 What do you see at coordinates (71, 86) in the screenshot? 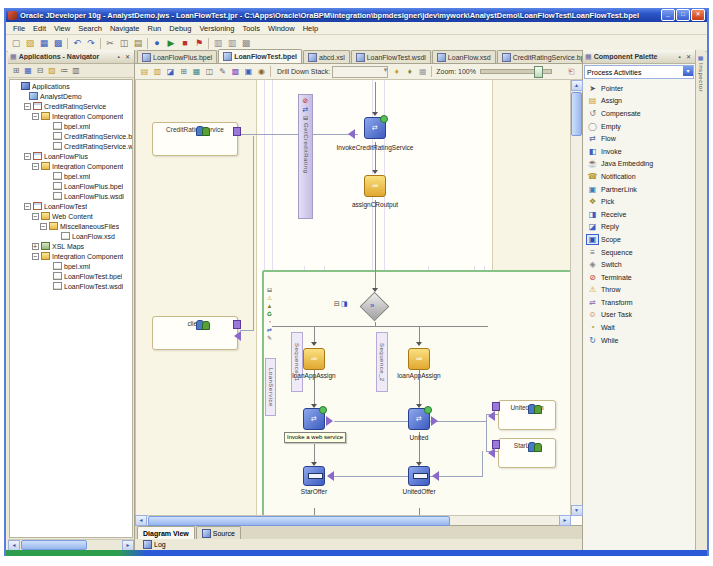
I see `tree-item-applications: Applications` at bounding box center [71, 86].